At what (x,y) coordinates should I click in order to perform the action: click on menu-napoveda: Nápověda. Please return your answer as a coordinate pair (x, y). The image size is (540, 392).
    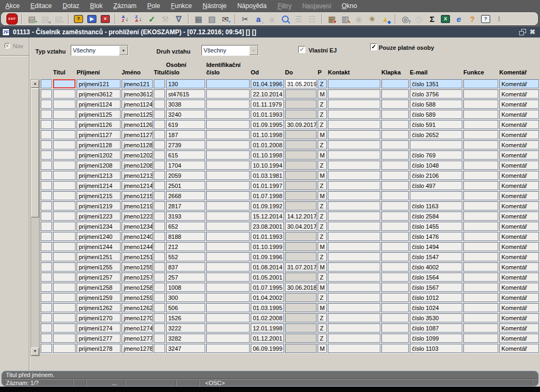
    Looking at the image, I should click on (252, 6).